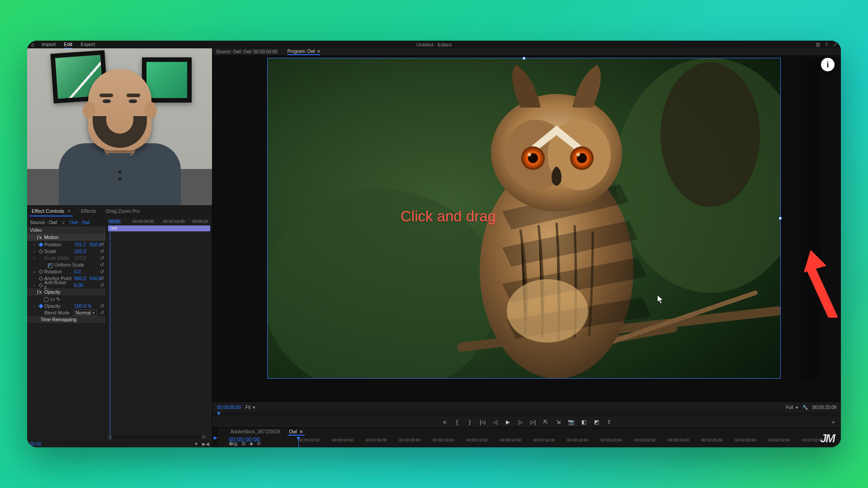 This screenshot has height=488, width=868. Describe the element at coordinates (66, 299) in the screenshot. I see `opacity-masks: ◯ ▭ ✎` at that location.